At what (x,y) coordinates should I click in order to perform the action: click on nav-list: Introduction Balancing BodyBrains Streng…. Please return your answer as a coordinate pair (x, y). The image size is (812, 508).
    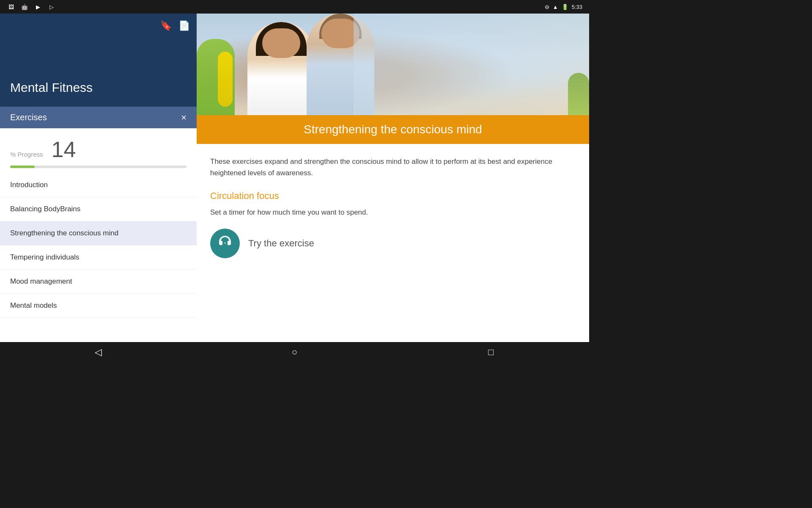
    Looking at the image, I should click on (98, 257).